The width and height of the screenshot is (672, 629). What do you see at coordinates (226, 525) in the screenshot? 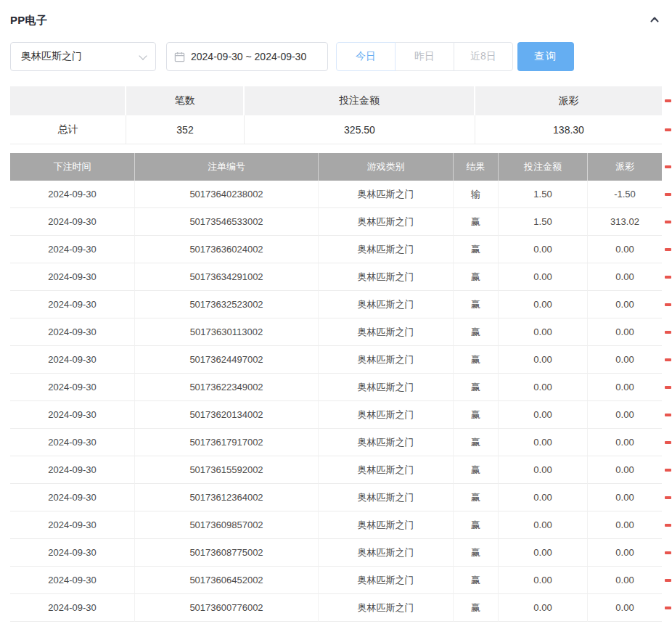
I see `bet-id-cell: 50173609857002` at bounding box center [226, 525].